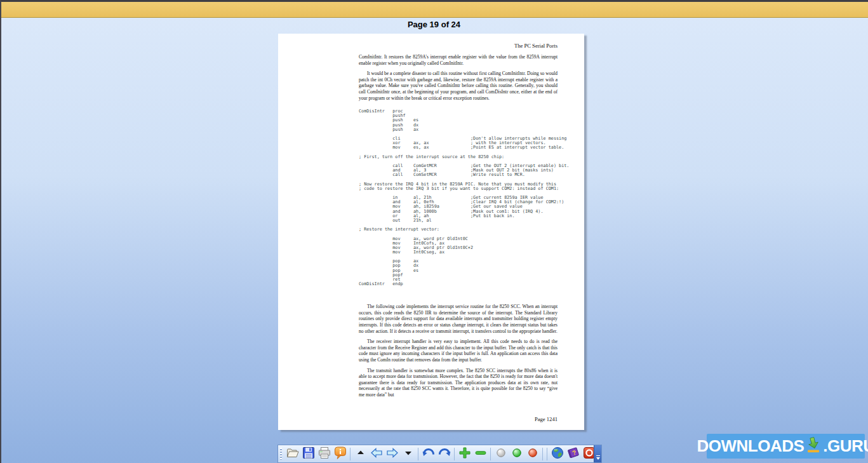 The image size is (868, 463). Describe the element at coordinates (558, 454) in the screenshot. I see `web-button` at that location.